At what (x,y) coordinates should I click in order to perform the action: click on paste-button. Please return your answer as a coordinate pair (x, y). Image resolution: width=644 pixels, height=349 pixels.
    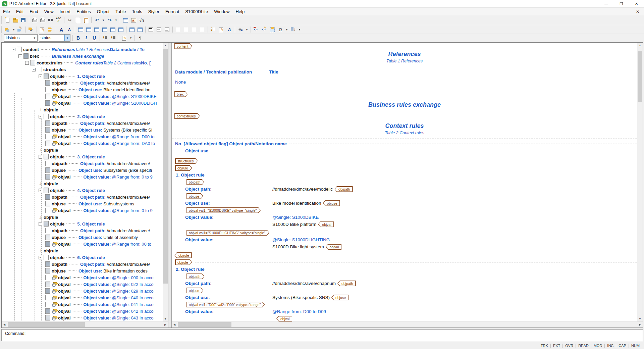
    Looking at the image, I should click on (86, 20).